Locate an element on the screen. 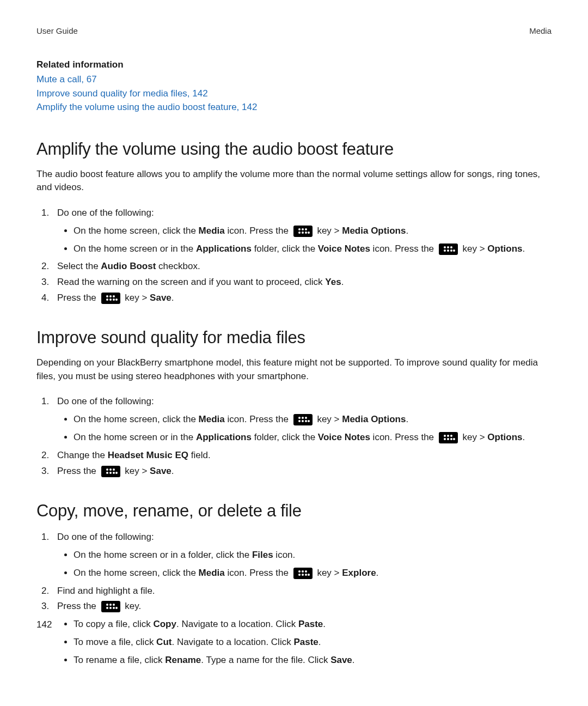 This screenshot has height=706, width=588. bullet-rename: To rename a file, click Rename. Type a n… is located at coordinates (313, 660).